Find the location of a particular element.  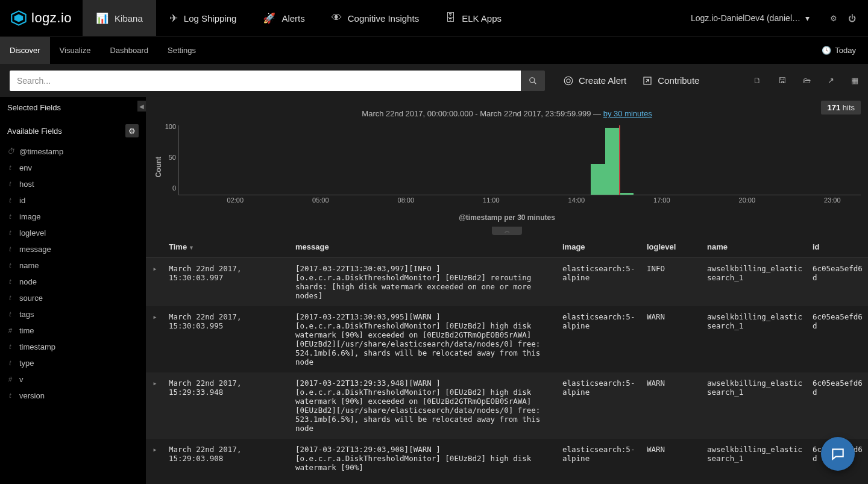

field-v: #v is located at coordinates (73, 380).